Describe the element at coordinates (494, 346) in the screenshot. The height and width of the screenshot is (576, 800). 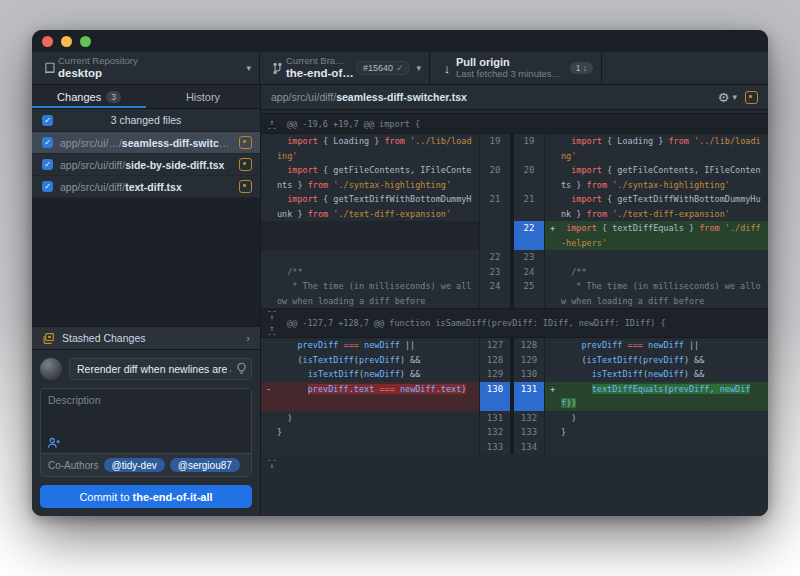
I see `old-line-number: 127` at that location.